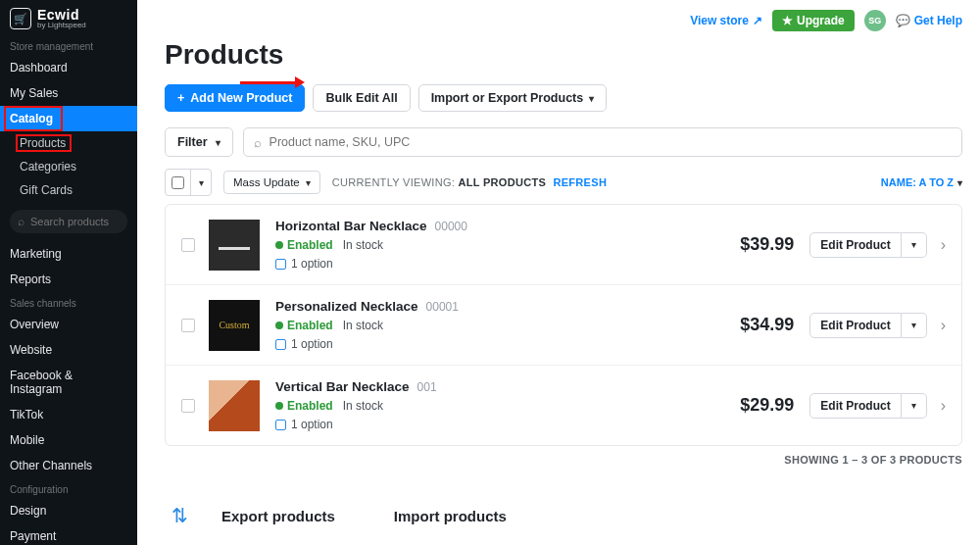  I want to click on product-name: Vertical Bar Necklace, so click(343, 386).